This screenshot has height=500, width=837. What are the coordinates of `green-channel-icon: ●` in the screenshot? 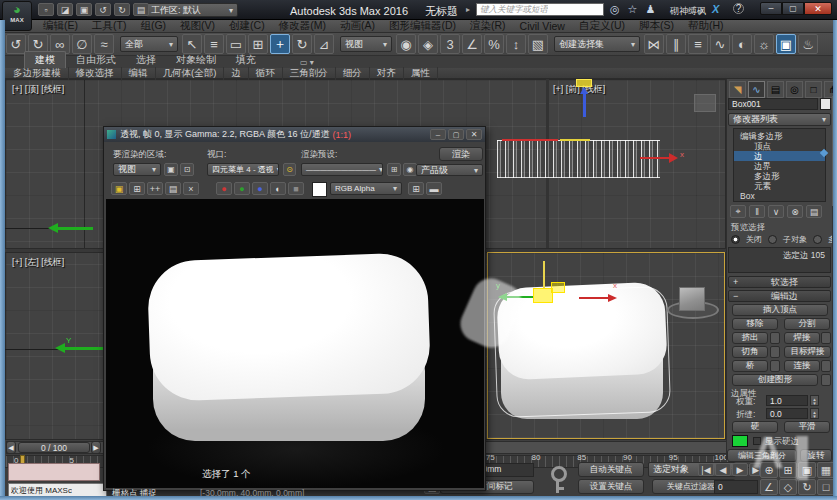 It's located at (242, 188).